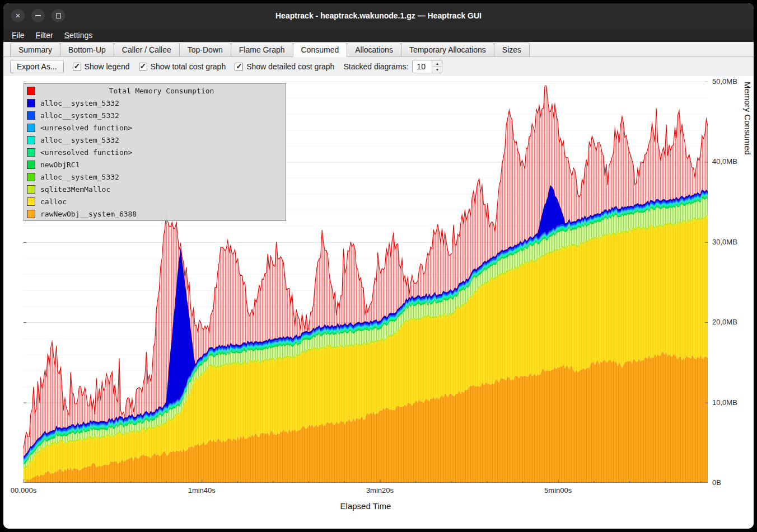  Describe the element at coordinates (155, 91) in the screenshot. I see `legend-row: Total Memory Consumption` at that location.